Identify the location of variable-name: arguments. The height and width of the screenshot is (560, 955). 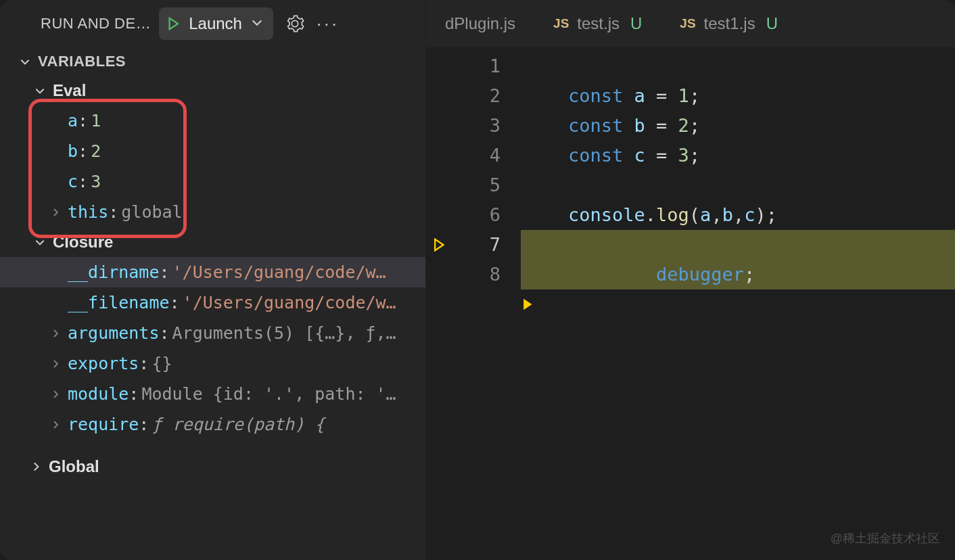
(114, 333).